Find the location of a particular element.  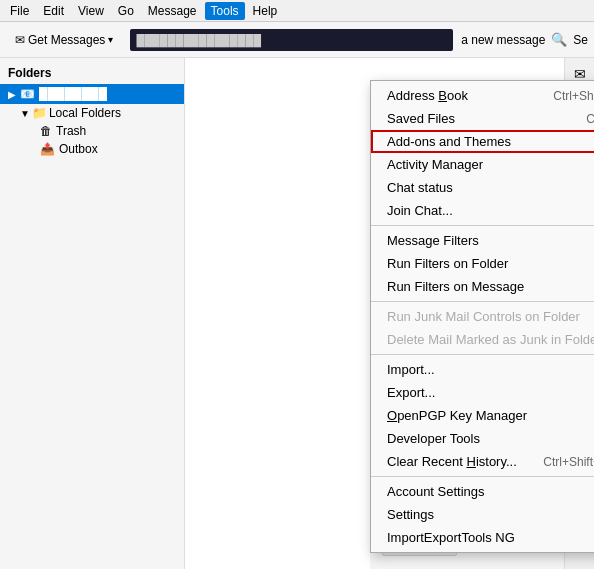

export-label: Export... is located at coordinates (411, 392).